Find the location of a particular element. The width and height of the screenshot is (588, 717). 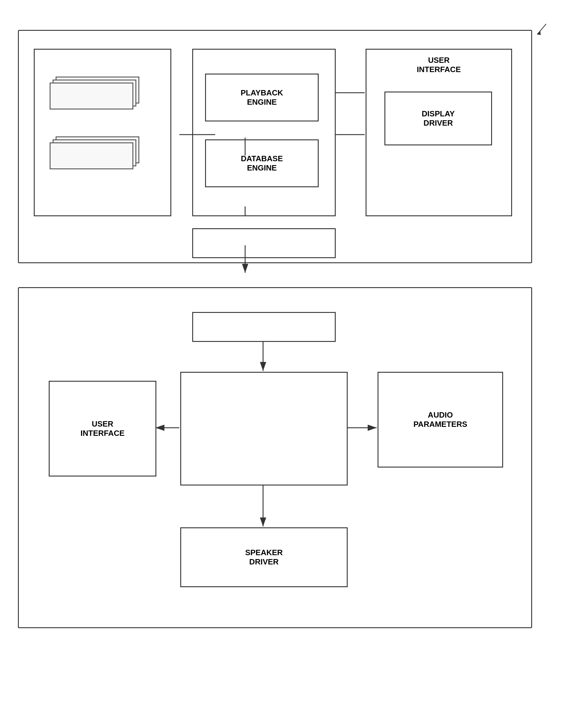

database-engine-box: DATABASEENGINE is located at coordinates (262, 163).